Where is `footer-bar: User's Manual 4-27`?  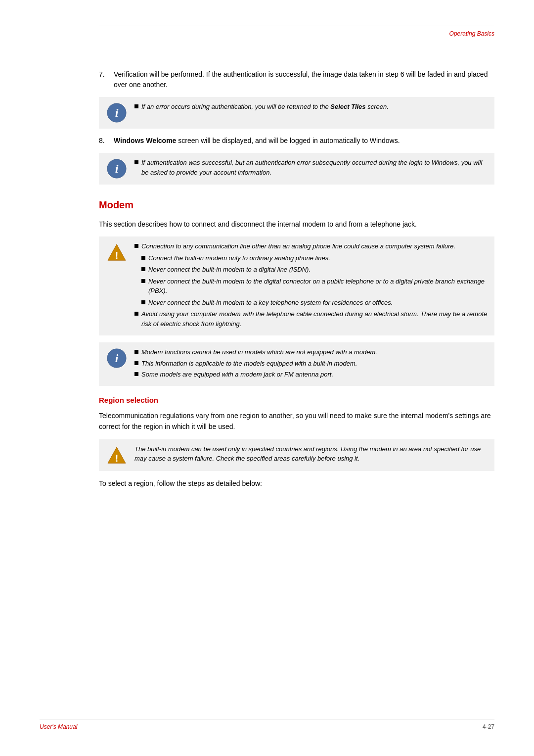
footer-bar: User's Manual 4-27 is located at coordinates (267, 724).